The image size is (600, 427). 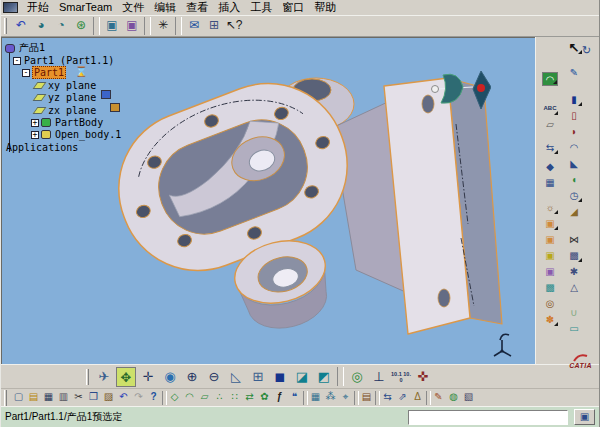 What do you see at coordinates (21, 26) in the screenshot?
I see `undo-icon: ↶` at bounding box center [21, 26].